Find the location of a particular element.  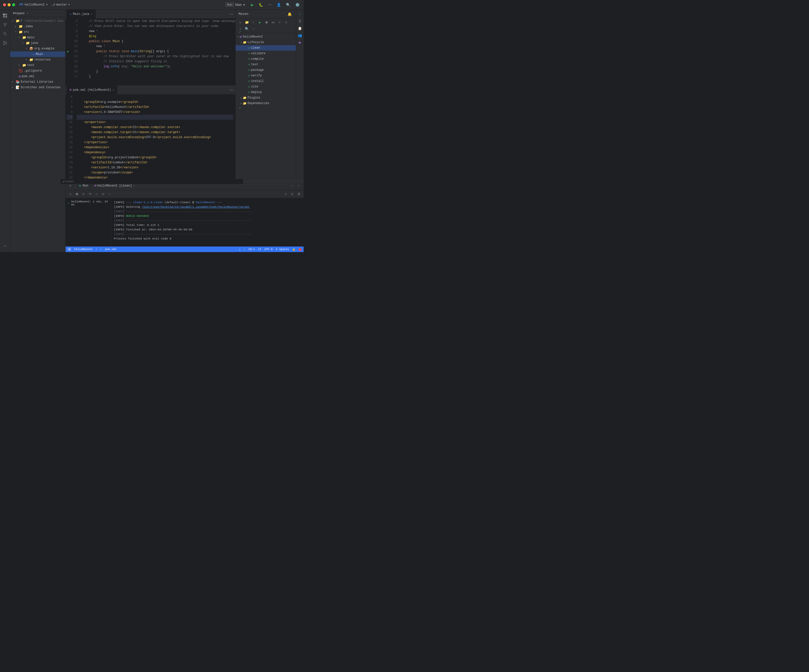

tree-item-test: ▶ 📁 test is located at coordinates (38, 65).